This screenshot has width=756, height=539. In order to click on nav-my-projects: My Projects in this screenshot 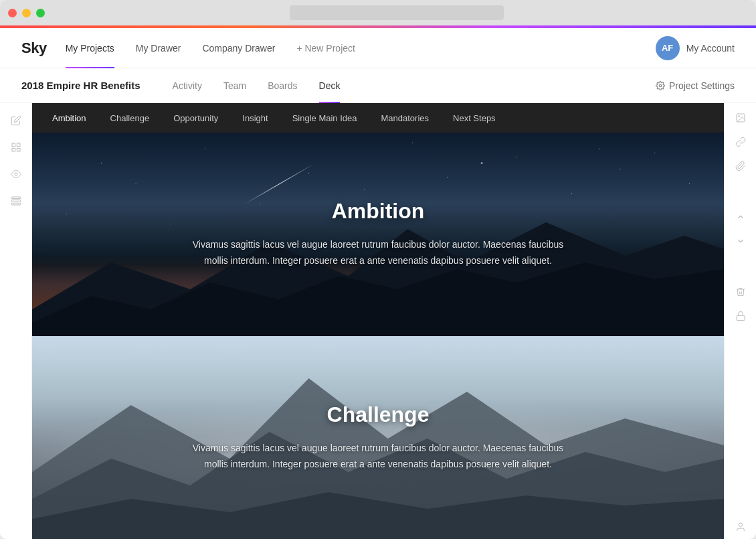, I will do `click(95, 48)`.